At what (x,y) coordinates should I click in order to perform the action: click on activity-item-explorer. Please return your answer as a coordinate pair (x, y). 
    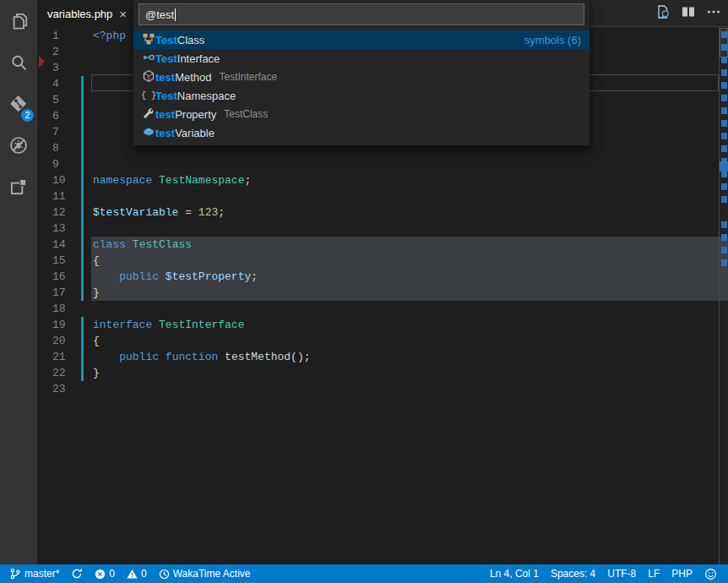
    Looking at the image, I should click on (19, 20).